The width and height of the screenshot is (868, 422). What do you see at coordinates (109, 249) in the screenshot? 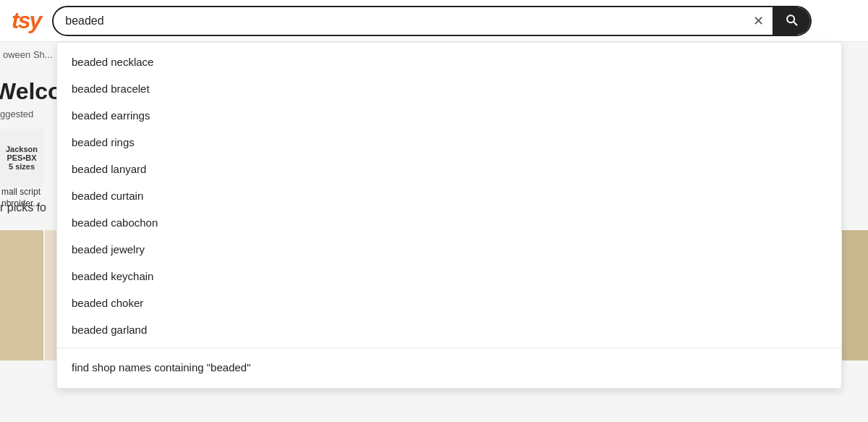
I see `dropdown-item-label: beaded jewelry` at bounding box center [109, 249].